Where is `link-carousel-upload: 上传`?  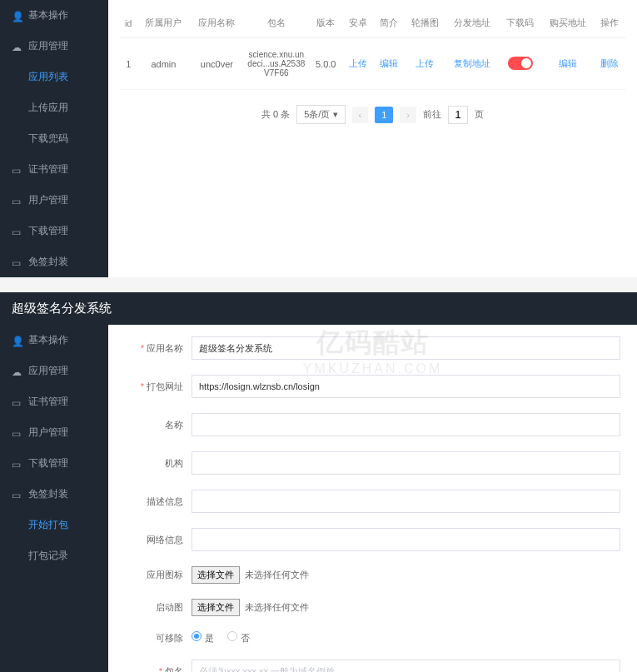
link-carousel-upload: 上传 is located at coordinates (425, 63).